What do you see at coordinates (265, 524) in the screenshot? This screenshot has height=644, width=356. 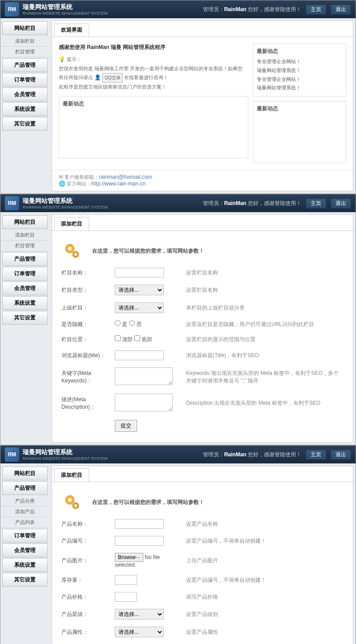 I see `form-hint: 设置产品名称` at bounding box center [265, 524].